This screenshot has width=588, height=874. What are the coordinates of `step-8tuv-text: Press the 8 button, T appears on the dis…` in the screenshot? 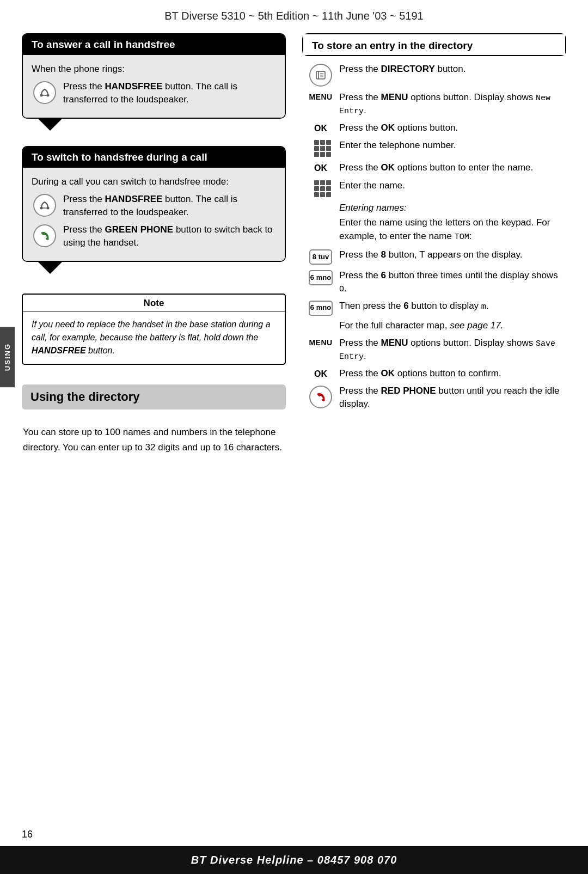 It's located at (453, 255).